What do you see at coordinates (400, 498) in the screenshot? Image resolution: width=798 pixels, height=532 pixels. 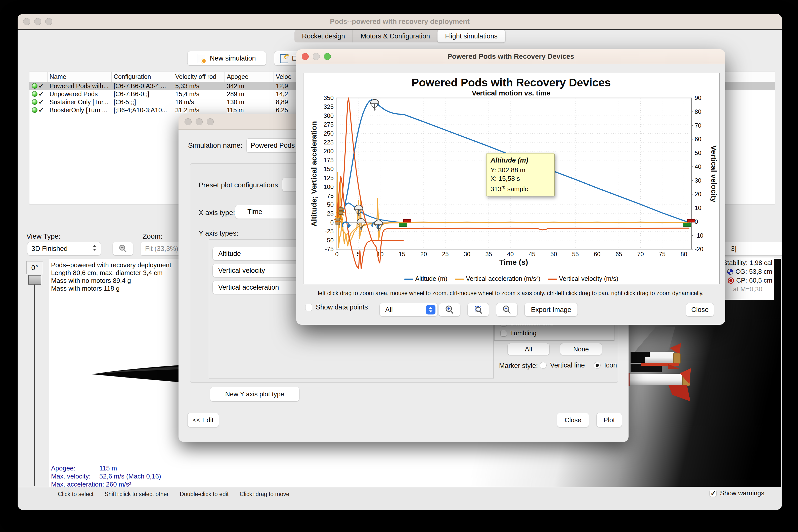 I see `status-bar: Click to selectShift+click to select oth…` at bounding box center [400, 498].